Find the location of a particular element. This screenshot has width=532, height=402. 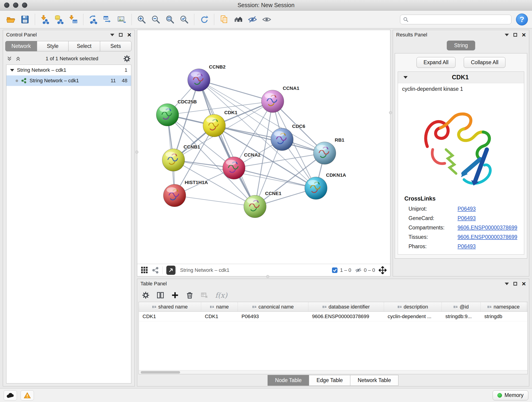

delete-column-icon is located at coordinates (190, 295).